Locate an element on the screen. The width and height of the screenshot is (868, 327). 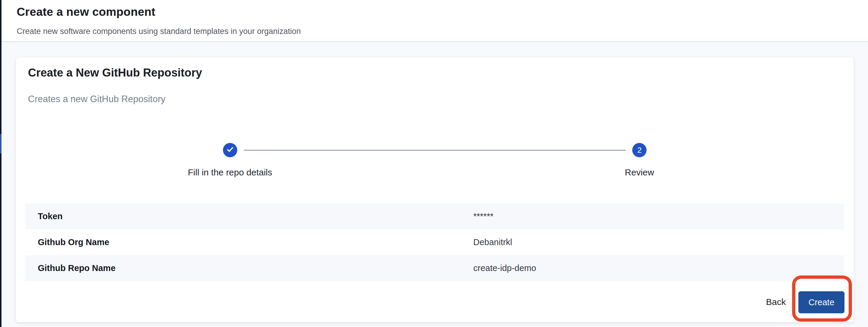
page-title: Create a new component is located at coordinates (86, 12).